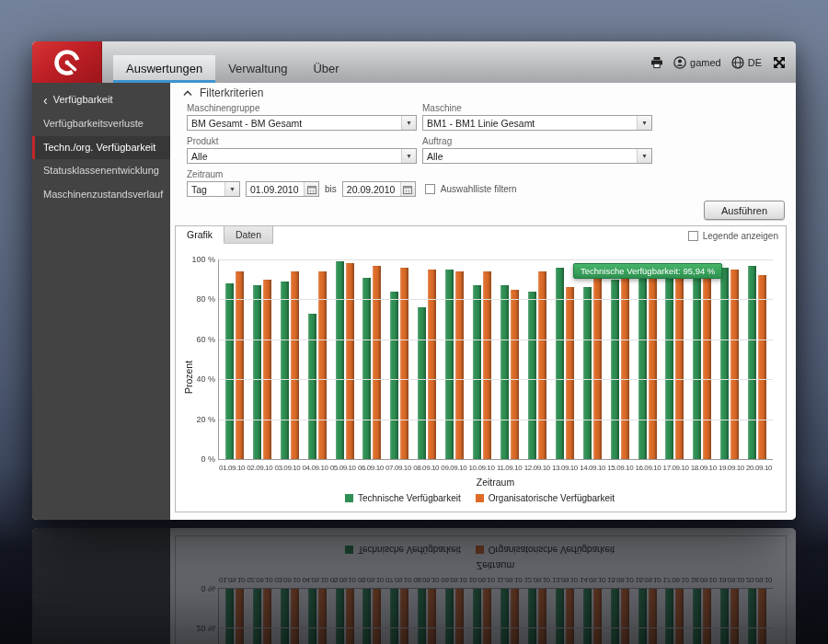  Describe the element at coordinates (282, 190) in the screenshot. I see `date-from-input: 01.09.2010` at that location.